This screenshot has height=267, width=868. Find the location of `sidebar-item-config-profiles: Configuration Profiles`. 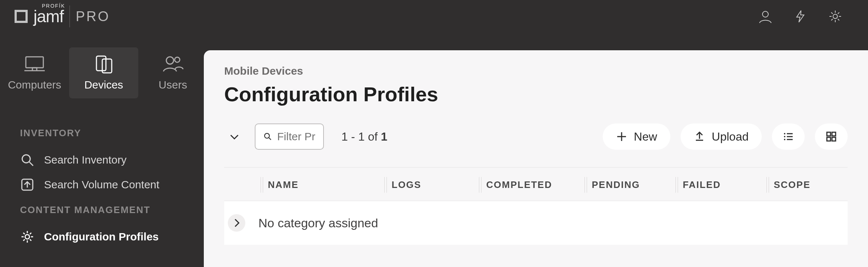

sidebar-item-config-profiles: Configuration Profiles is located at coordinates (103, 237).